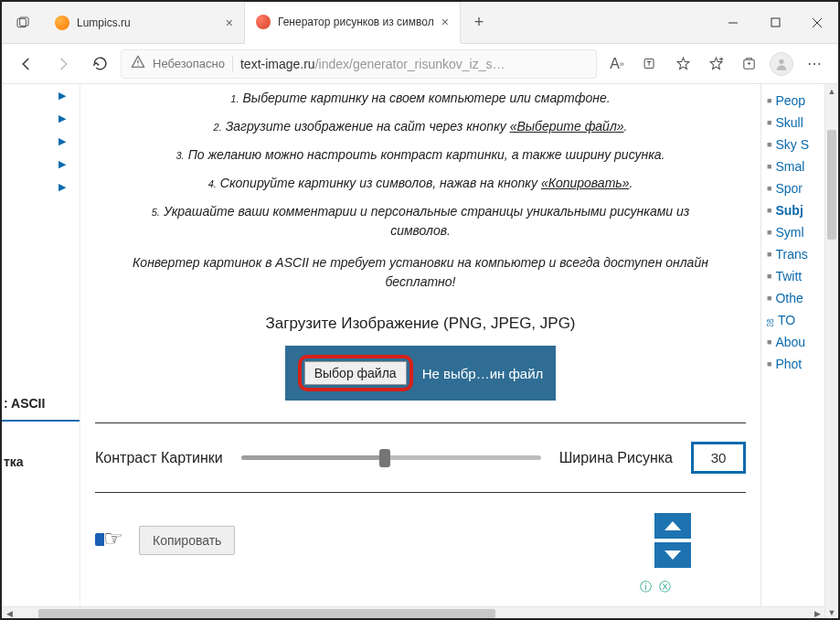  Describe the element at coordinates (40, 406) in the screenshot. I see `sidebar-label-ascii: : ASCII` at that location.